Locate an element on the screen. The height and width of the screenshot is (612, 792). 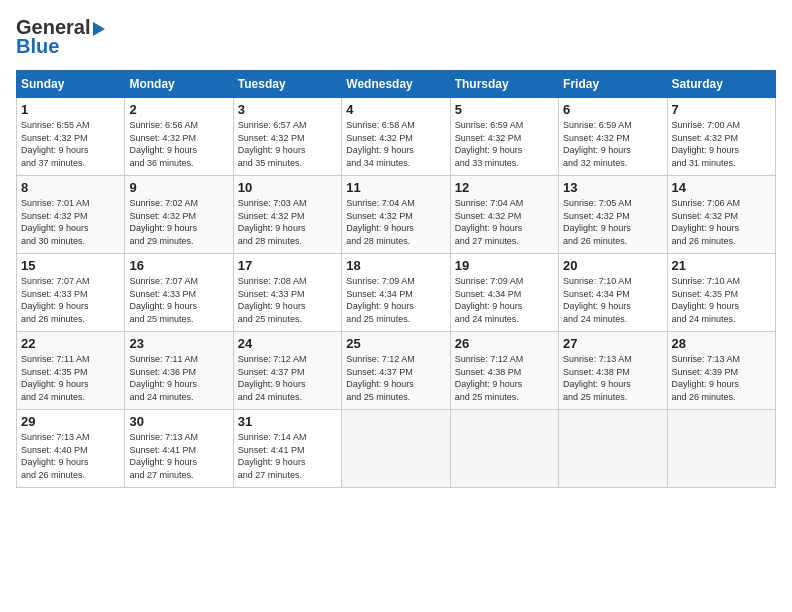
day-number: 14 is located at coordinates (722, 188).